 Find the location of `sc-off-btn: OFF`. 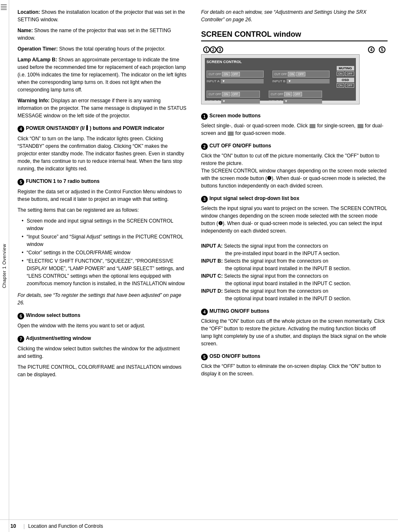

sc-off-btn: OFF is located at coordinates (235, 74).